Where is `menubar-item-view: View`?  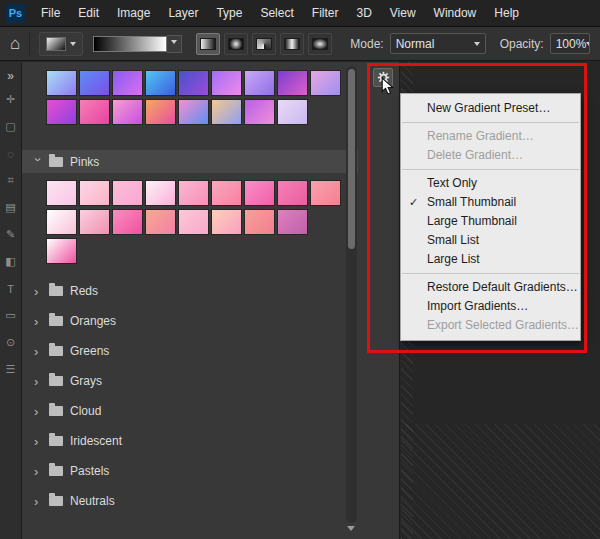
menubar-item-view: View is located at coordinates (403, 13).